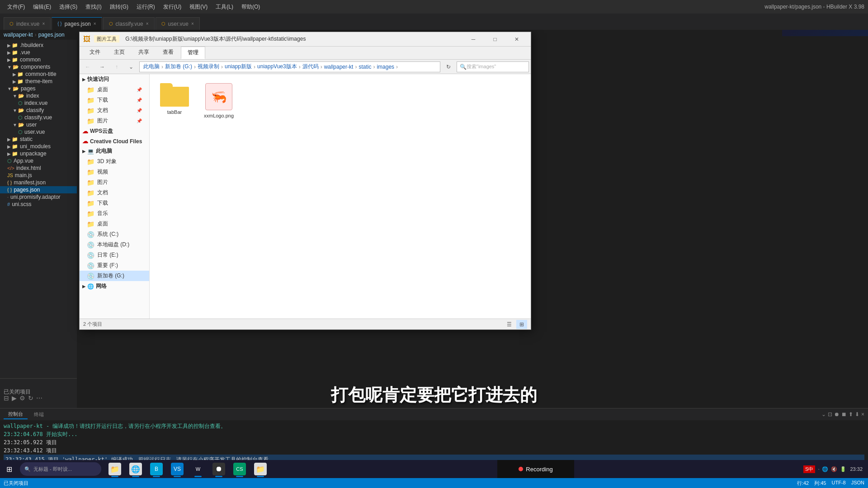 The image size is (868, 488). What do you see at coordinates (114, 100) in the screenshot?
I see `nav-download: 📁 下载 📌` at bounding box center [114, 100].